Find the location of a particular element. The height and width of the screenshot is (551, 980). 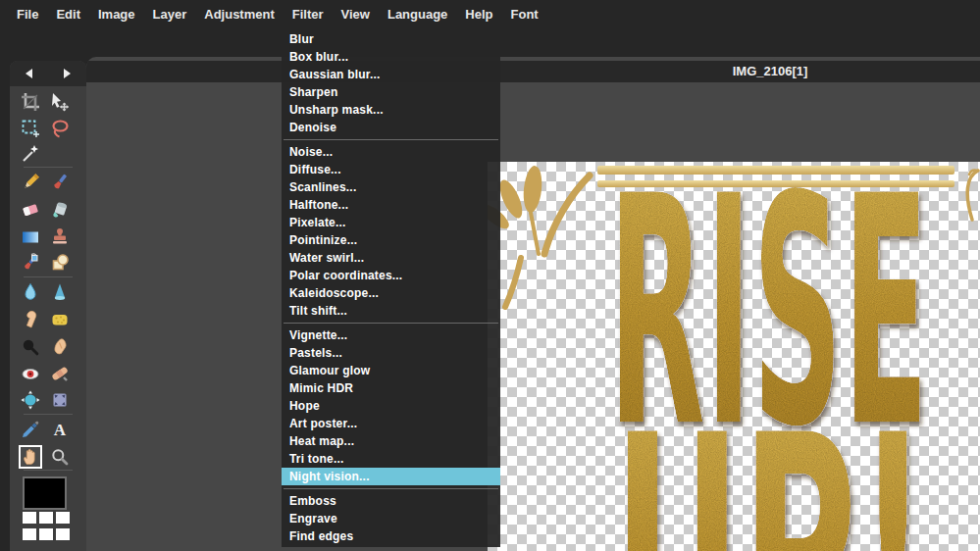

tool-smudge is located at coordinates (30, 320).